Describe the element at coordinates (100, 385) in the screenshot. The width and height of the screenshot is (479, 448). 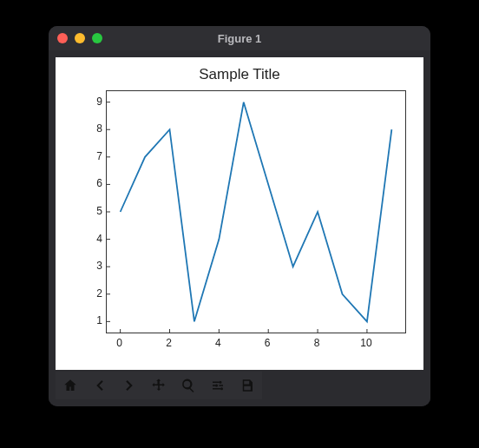
I see `back-icon` at that location.